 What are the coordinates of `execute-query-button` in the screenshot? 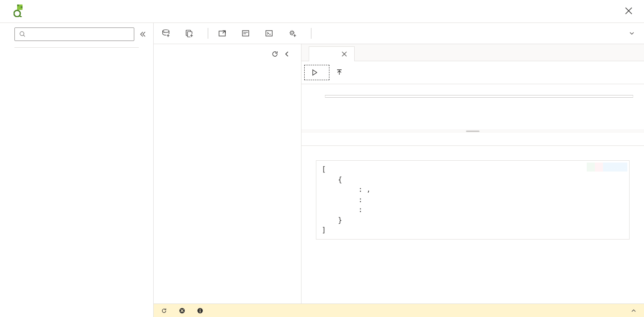 It's located at (317, 72).